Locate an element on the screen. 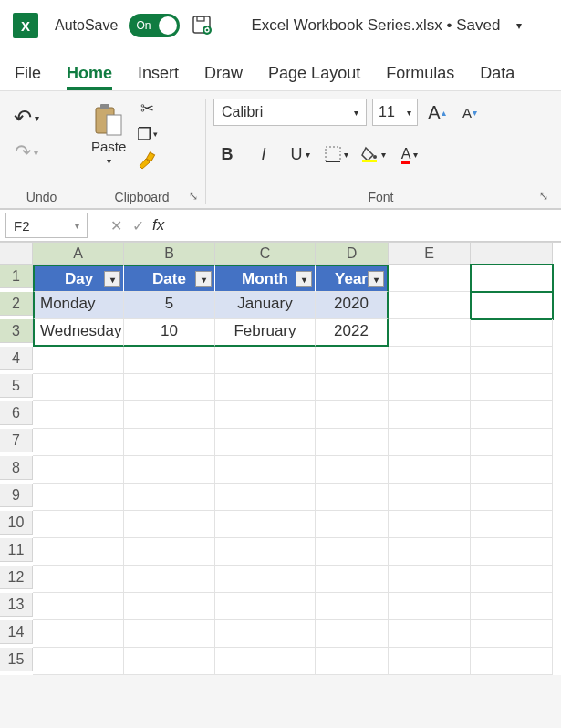 The height and width of the screenshot is (728, 561). column-header-extra is located at coordinates (512, 254).